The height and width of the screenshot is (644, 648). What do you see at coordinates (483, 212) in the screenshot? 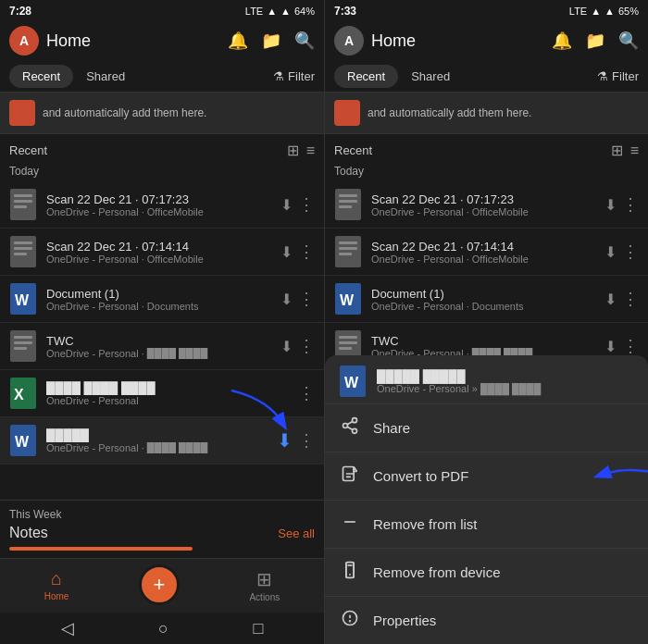
I see `file-meta: OneDrive - Personal · OfficeMobile` at bounding box center [483, 212].